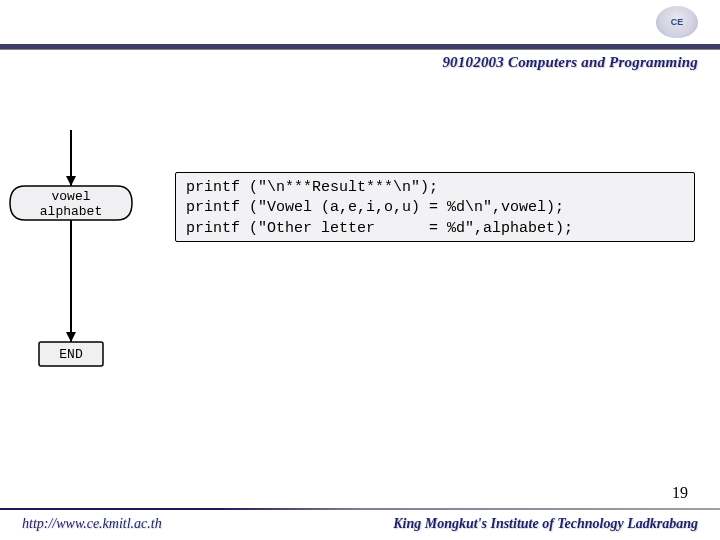 The width and height of the screenshot is (720, 540). Describe the element at coordinates (546, 524) in the screenshot. I see `footer-institute: King Mongkut's Institute of Technology L…` at that location.